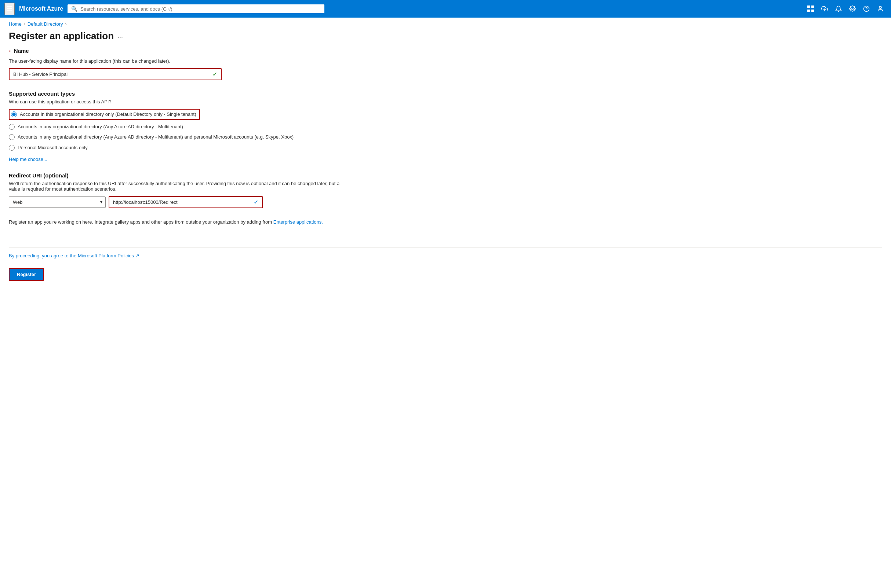 This screenshot has width=891, height=588. What do you see at coordinates (838, 9) in the screenshot?
I see `notification-icon-button` at bounding box center [838, 9].